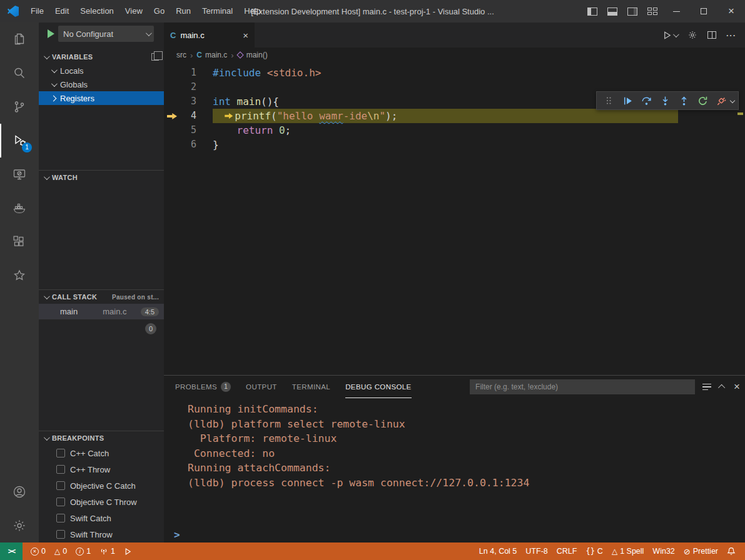  Describe the element at coordinates (245, 35) in the screenshot. I see `close-tab-icon: ×` at that location.